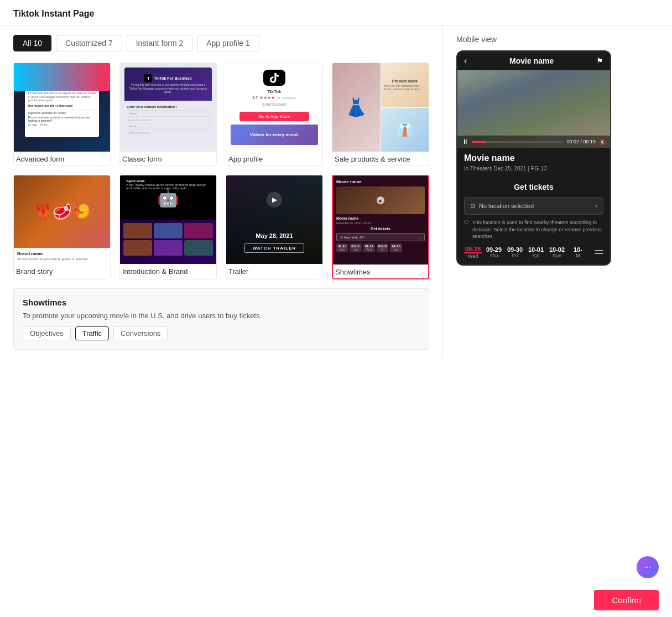  What do you see at coordinates (534, 158) in the screenshot?
I see `mobile-frame: ‹ Movie name ⚑ ⏸ 00:02 / 00:19` at bounding box center [534, 158].